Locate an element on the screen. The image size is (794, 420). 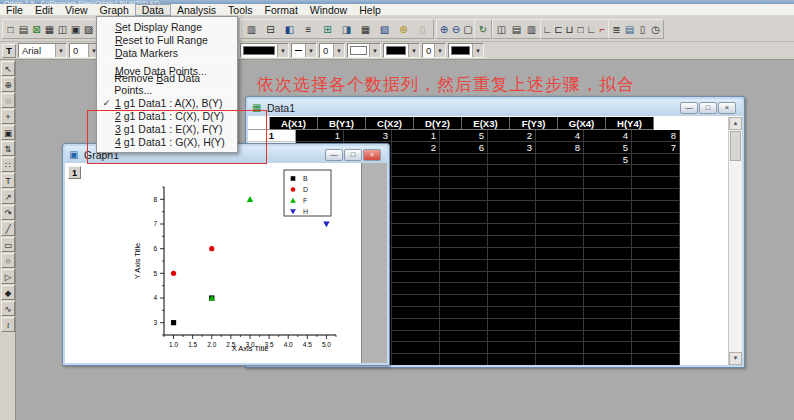
worksheet-grid-icon: ▦ is located at coordinates (366, 30).